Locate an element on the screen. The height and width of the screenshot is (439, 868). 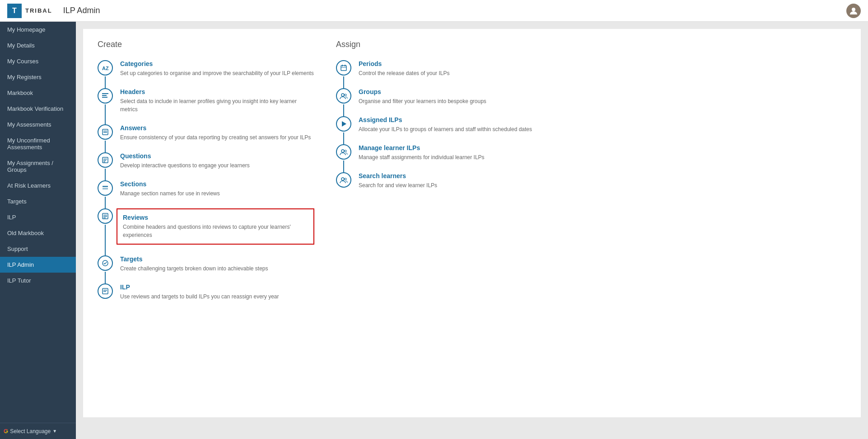
list-item: Periods Control the release dates of you… is located at coordinates (444, 69).